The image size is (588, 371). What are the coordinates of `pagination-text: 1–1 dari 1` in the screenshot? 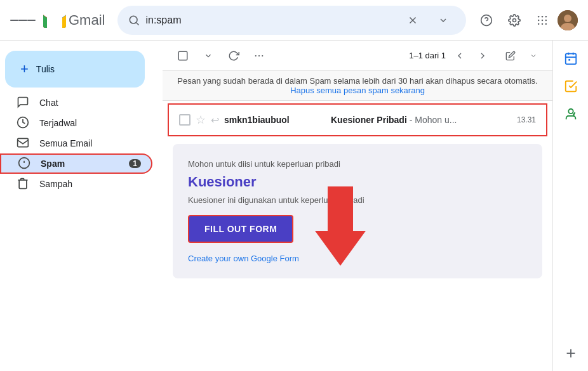 It's located at (427, 56).